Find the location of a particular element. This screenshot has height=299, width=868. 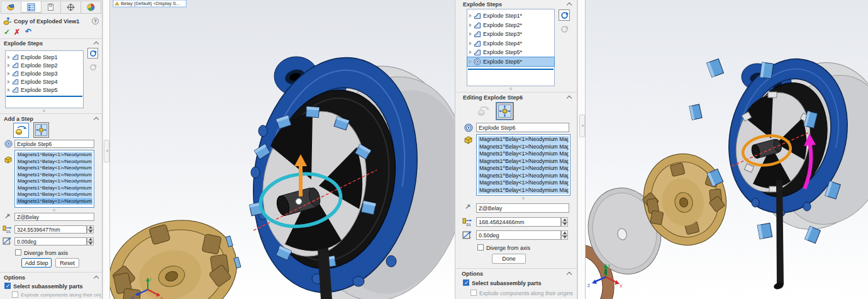

tab-configuration-manager is located at coordinates (52, 8).